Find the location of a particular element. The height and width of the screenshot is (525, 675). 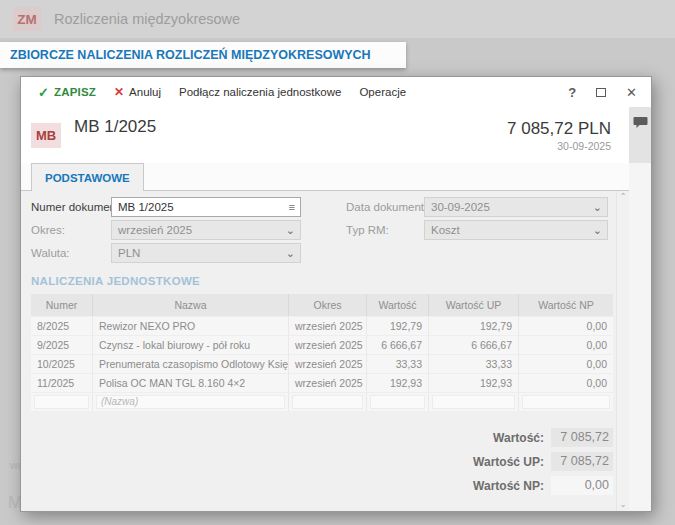

window-buttons: ? ✕ is located at coordinates (604, 92).